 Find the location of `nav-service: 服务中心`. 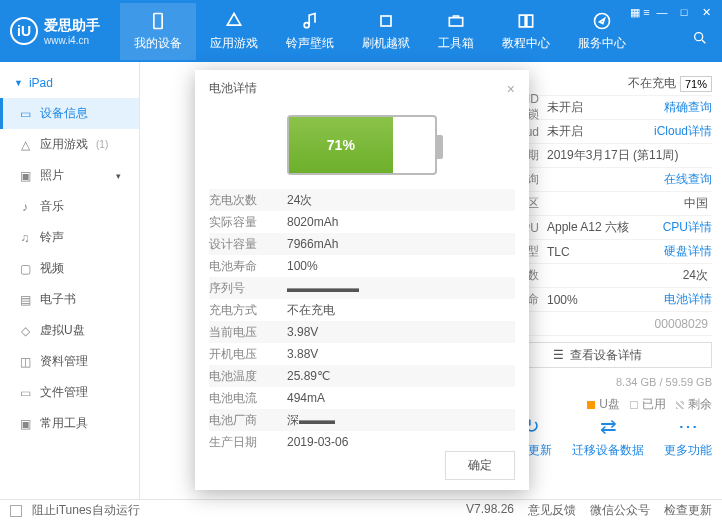

nav-service: 服务中心 is located at coordinates (602, 32).